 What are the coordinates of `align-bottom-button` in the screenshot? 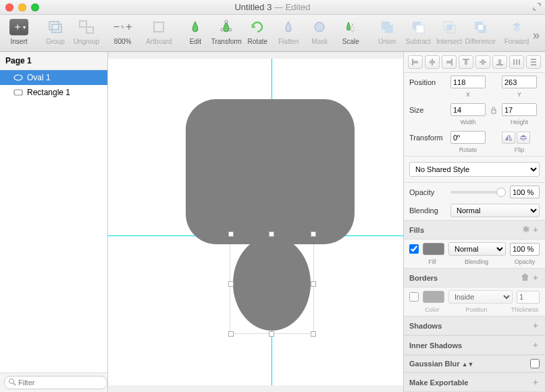 It's located at (500, 62).